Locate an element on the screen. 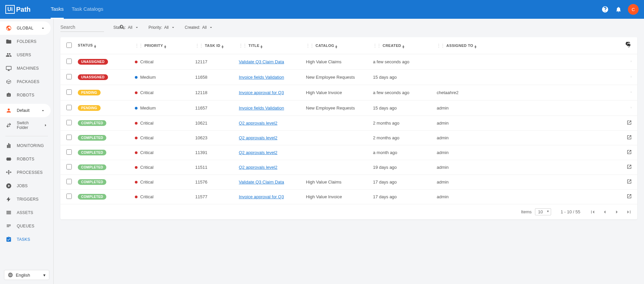 Image resolution: width=644 pixels, height=284 pixels. pager-perpage-select: 10 is located at coordinates (543, 212).